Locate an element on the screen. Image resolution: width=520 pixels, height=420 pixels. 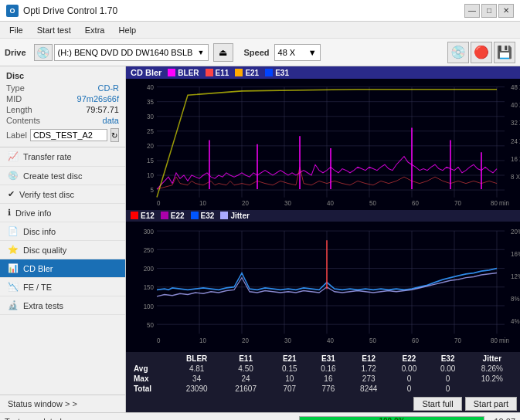
drive-info-icon: ℹ is located at coordinates (9, 213).